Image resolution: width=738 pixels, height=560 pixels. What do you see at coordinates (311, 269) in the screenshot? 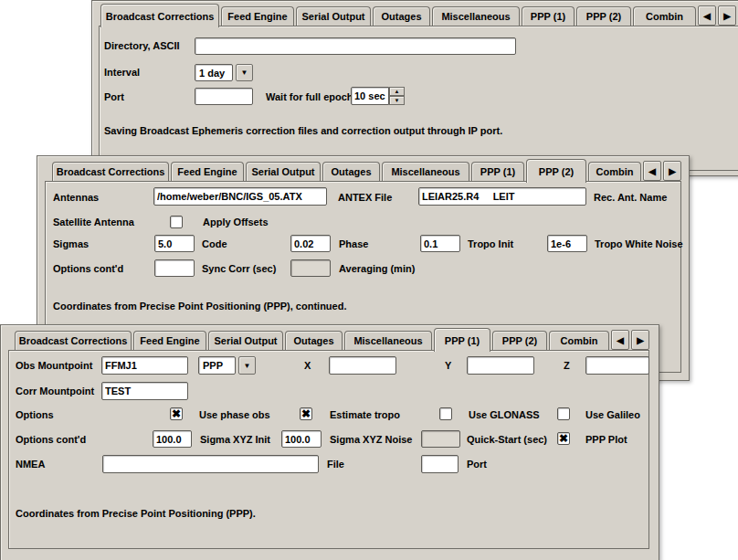
I see `averaging-input` at bounding box center [311, 269].